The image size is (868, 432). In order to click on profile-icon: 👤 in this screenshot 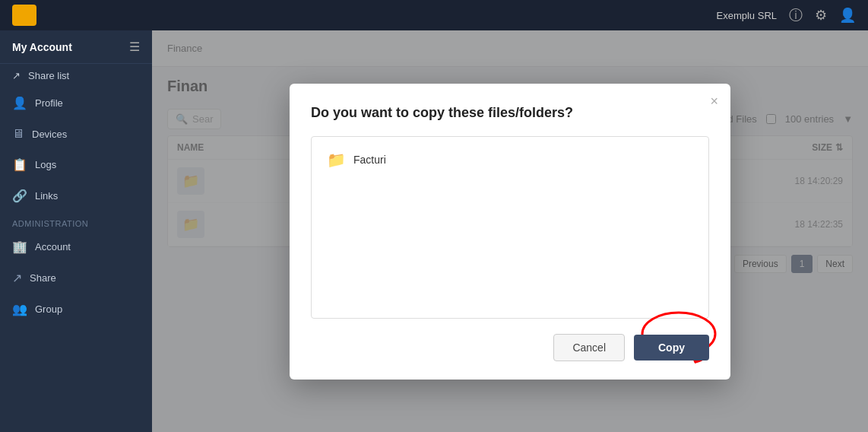, I will do `click(20, 103)`.